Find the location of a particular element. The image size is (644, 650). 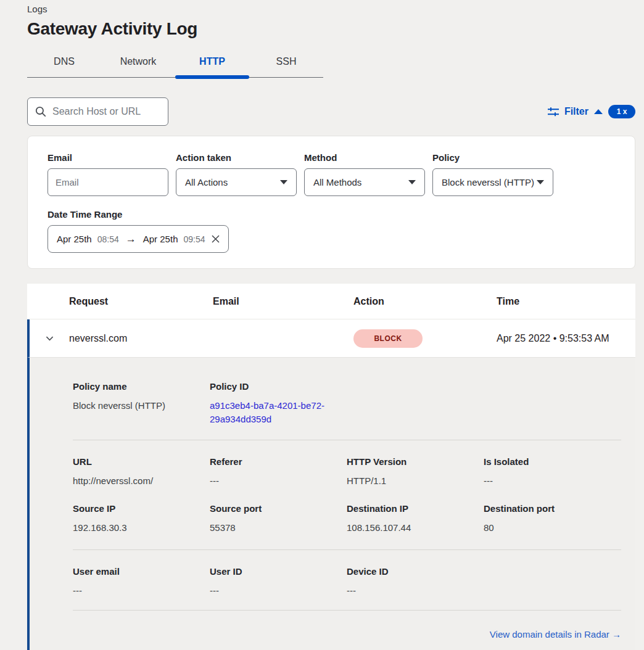

block-status-badge: BLOCK is located at coordinates (388, 339).